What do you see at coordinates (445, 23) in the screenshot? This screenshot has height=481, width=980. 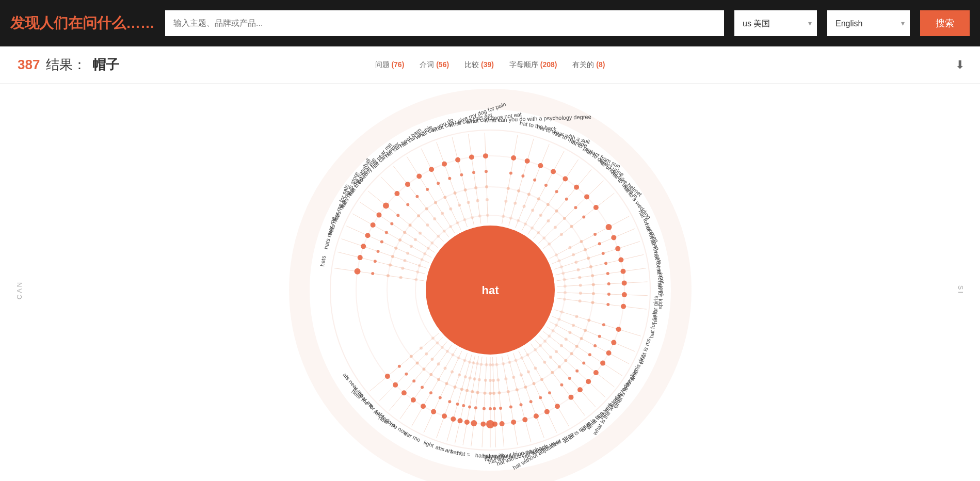 I see `search-input` at bounding box center [445, 23].